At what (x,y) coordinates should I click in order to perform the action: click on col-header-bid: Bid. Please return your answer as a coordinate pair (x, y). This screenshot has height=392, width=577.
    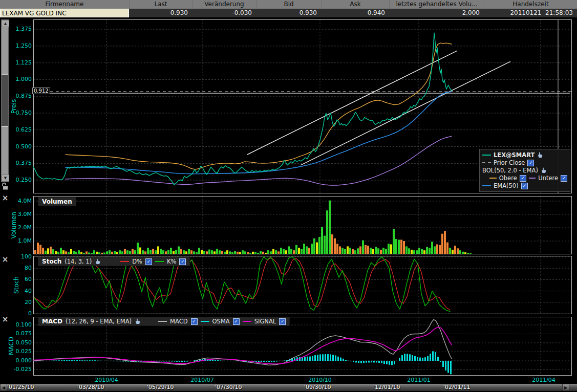
    Looking at the image, I should click on (289, 4).